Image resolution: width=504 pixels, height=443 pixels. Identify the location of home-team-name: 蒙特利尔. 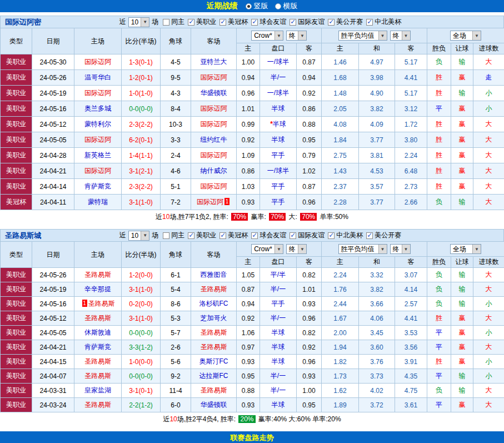
(98, 124).